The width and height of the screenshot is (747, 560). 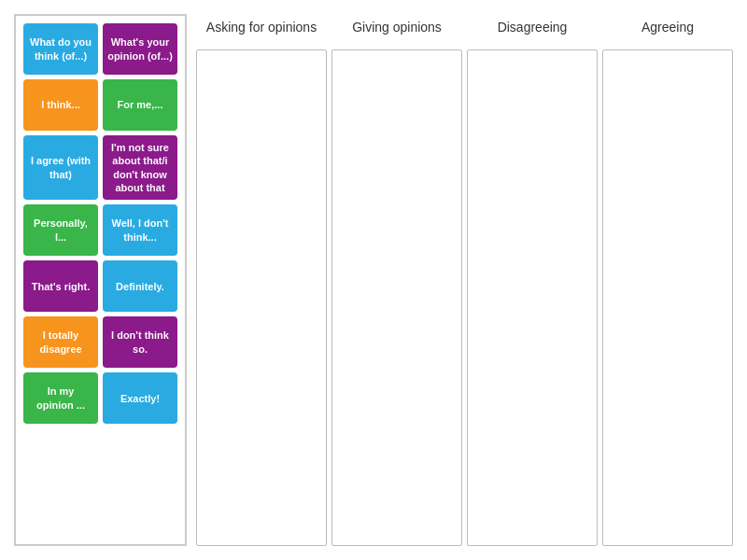 What do you see at coordinates (61, 342) in the screenshot?
I see `draggable-tile-tile-11: I totally disagree` at bounding box center [61, 342].